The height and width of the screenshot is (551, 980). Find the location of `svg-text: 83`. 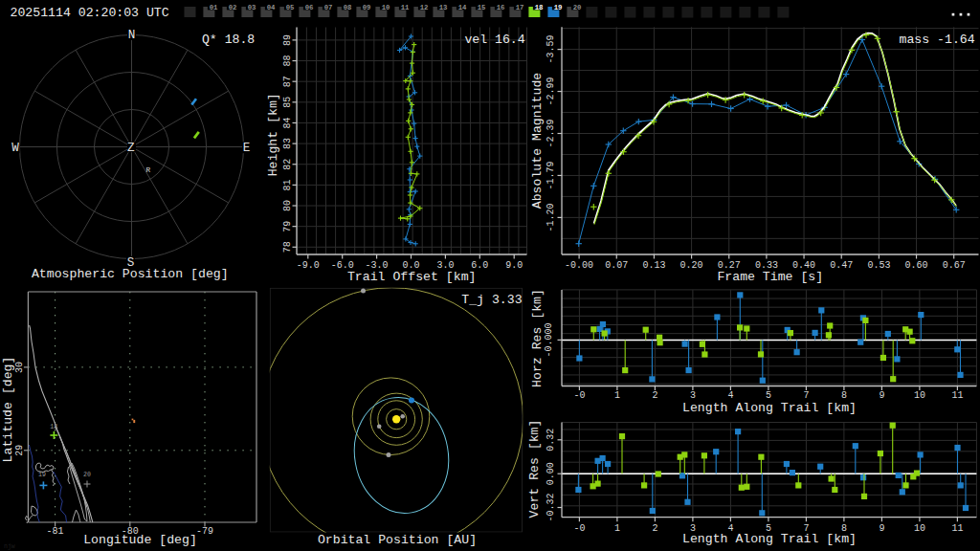

svg-text: 83 is located at coordinates (287, 143).